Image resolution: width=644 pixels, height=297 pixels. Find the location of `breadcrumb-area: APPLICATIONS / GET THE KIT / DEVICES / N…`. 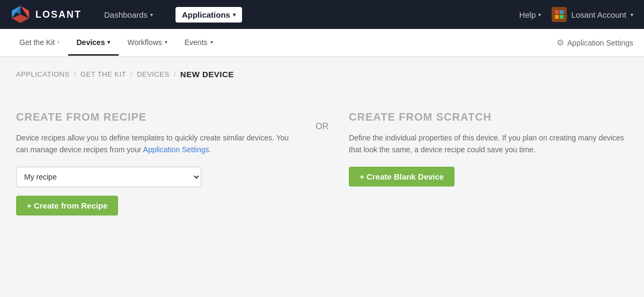

breadcrumb-area: APPLICATIONS / GET THE KIT / DEVICES / N… is located at coordinates (322, 71).